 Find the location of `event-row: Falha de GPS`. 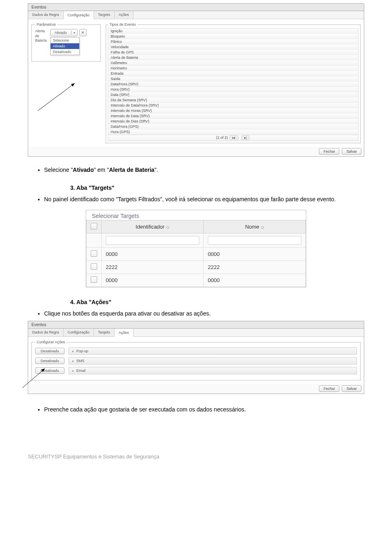

event-row: Falha de GPS is located at coordinates (233, 52).